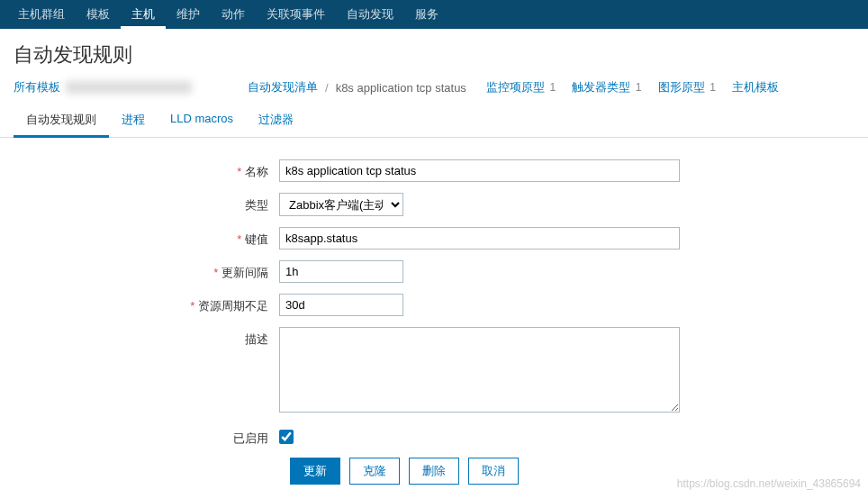 This screenshot has height=499, width=868. I want to click on tabs: 自动发现规则 进程 LLD macros 过滤器, so click(434, 121).